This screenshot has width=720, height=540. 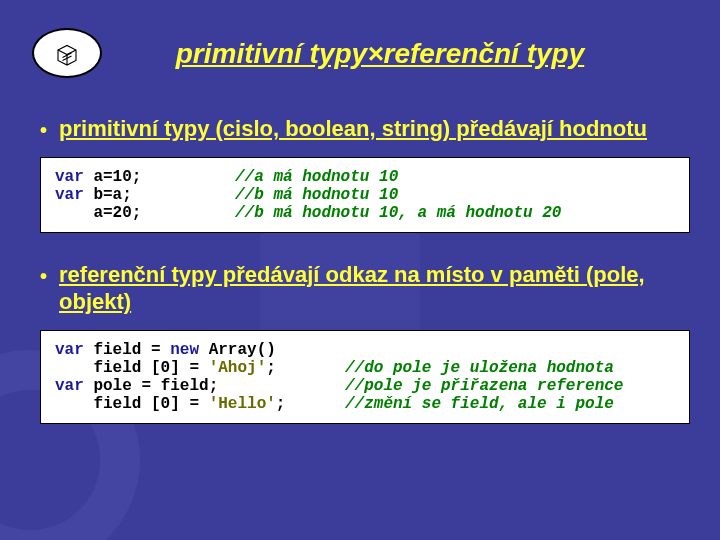 What do you see at coordinates (316, 177) in the screenshot?
I see `code-comment: //a má hodnotu 10` at bounding box center [316, 177].